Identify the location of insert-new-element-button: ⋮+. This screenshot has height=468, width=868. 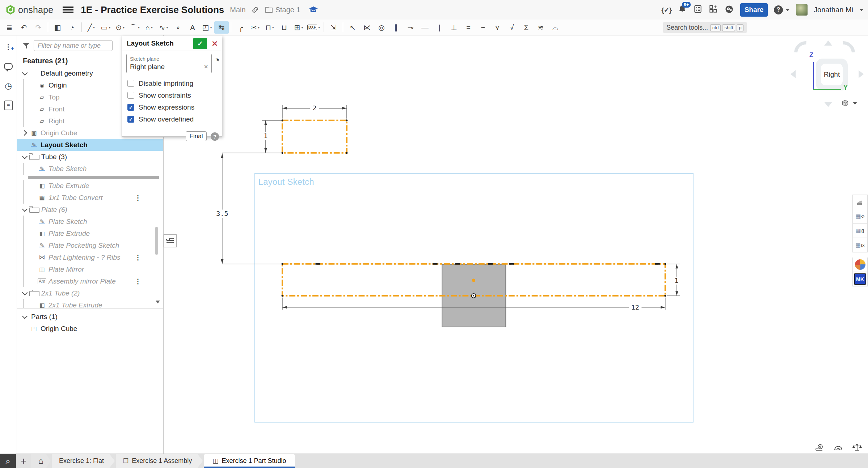
(8, 47).